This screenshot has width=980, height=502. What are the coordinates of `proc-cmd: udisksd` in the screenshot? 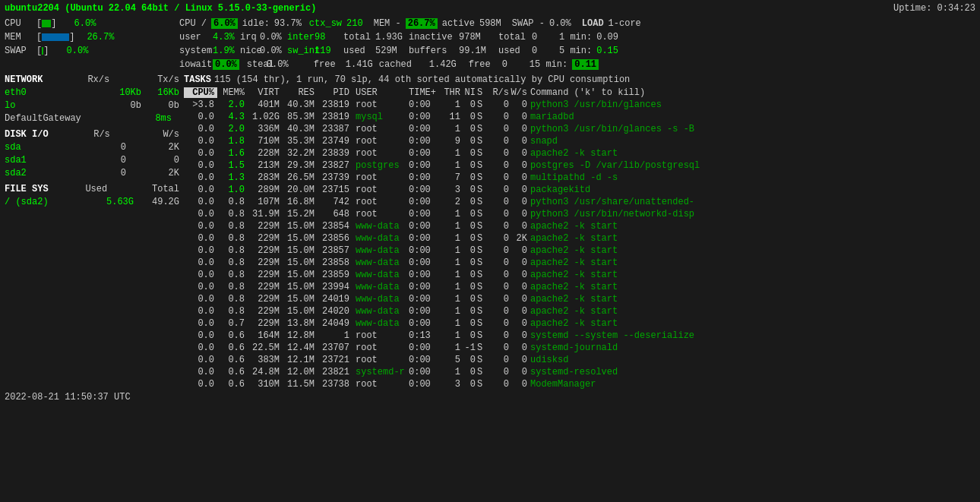 It's located at (549, 360).